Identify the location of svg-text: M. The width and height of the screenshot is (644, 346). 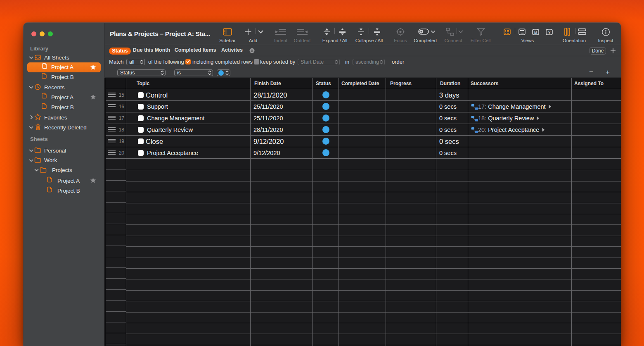
(536, 33).